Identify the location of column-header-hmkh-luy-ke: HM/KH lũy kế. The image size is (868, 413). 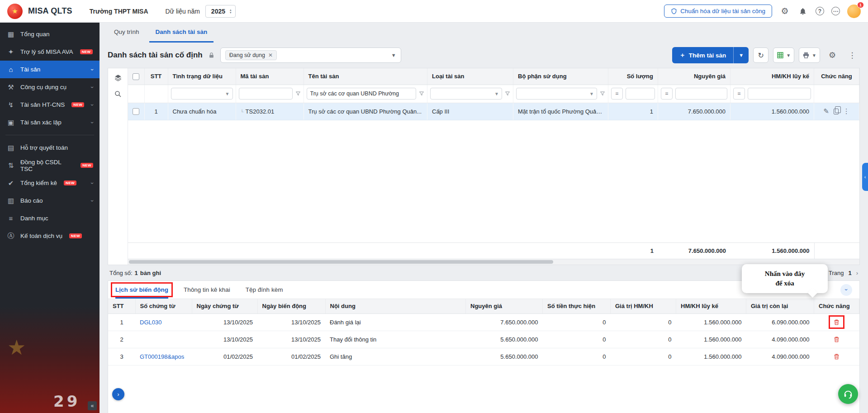
(711, 306).